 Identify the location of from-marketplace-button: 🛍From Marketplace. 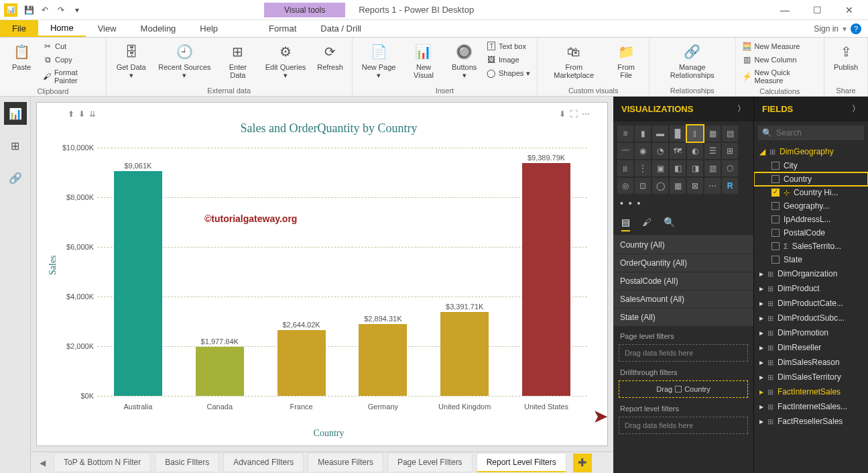
(574, 60).